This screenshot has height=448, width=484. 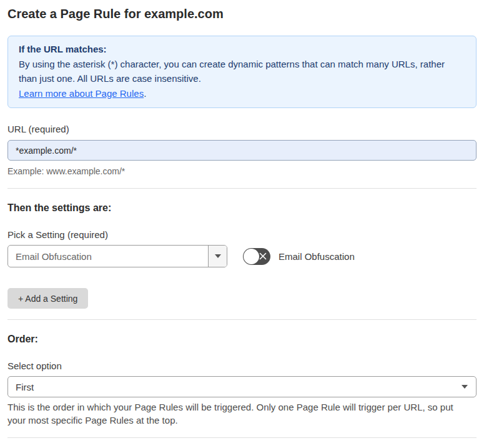 What do you see at coordinates (242, 94) in the screenshot?
I see `info-box-link-line: Learn more about Page Rules.` at bounding box center [242, 94].